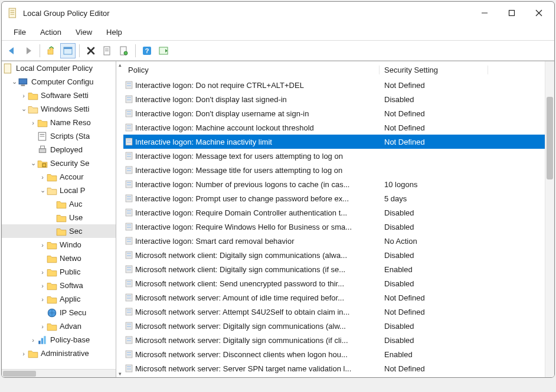 Image resolution: width=556 pixels, height=392 pixels. What do you see at coordinates (59, 136) in the screenshot?
I see `tree-scripts: Scripts (Sta` at bounding box center [59, 136].